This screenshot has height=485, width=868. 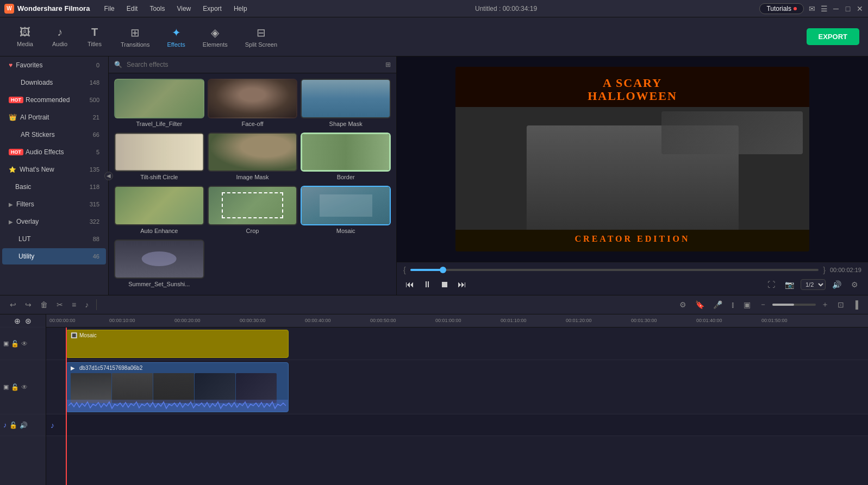 I want to click on menu-file: File, so click(x=109, y=9).